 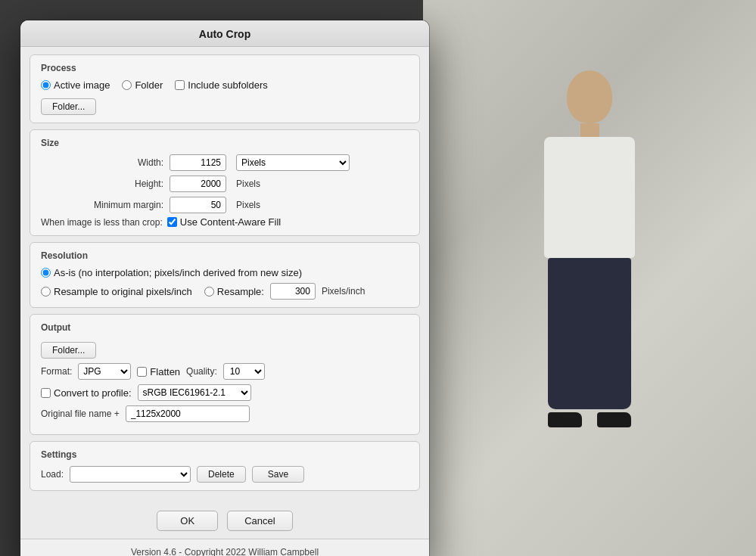 What do you see at coordinates (142, 85) in the screenshot?
I see `folder-option: Folder` at bounding box center [142, 85].